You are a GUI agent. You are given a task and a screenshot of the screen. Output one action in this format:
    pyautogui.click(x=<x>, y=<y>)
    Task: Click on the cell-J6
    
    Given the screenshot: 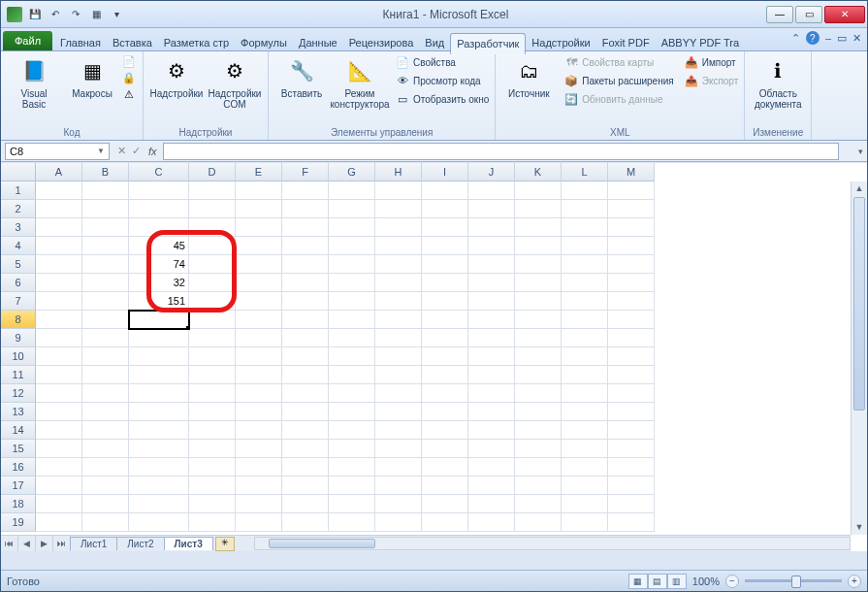 What is the action you would take?
    pyautogui.click(x=492, y=283)
    